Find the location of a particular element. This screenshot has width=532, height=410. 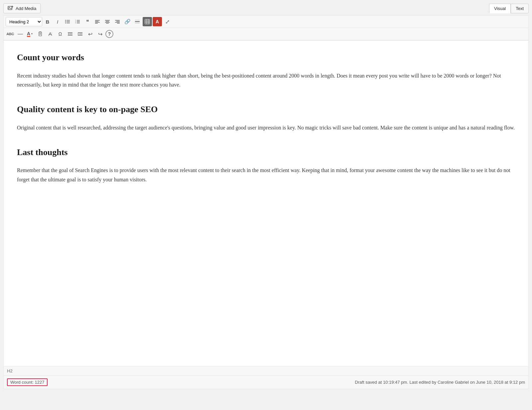

paste-text-button is located at coordinates (40, 34).